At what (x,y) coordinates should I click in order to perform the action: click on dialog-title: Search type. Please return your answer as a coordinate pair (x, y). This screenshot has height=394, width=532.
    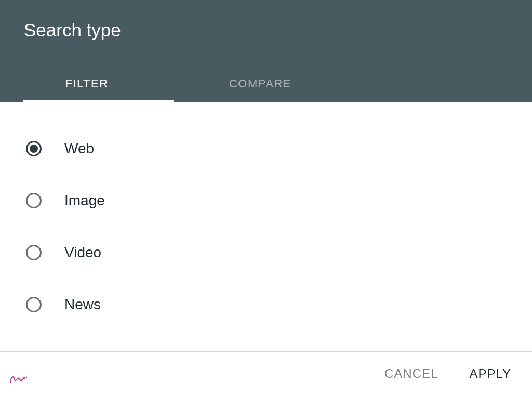
    Looking at the image, I should click on (266, 43).